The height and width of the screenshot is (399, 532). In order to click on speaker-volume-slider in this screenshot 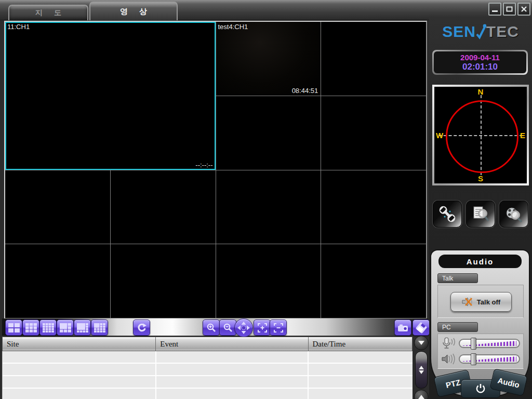, I will do `click(489, 359)`.